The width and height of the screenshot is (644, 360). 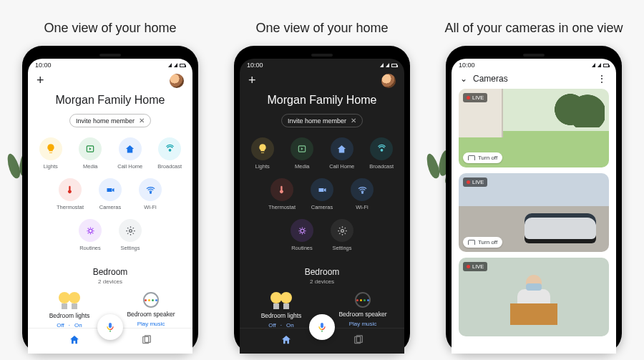 I want to click on tile-label: Thermostat, so click(x=70, y=208).